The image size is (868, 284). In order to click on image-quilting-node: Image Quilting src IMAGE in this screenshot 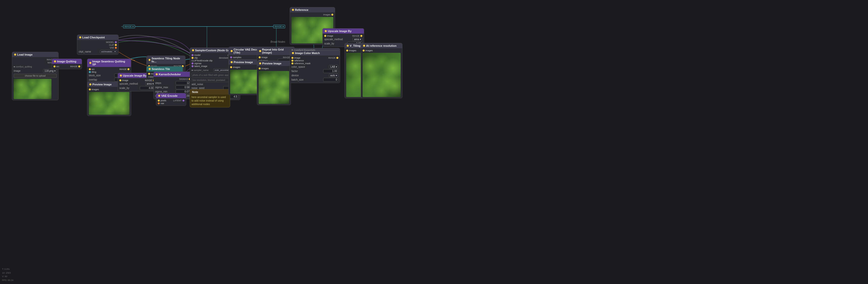, I will do `click(67, 64)`.